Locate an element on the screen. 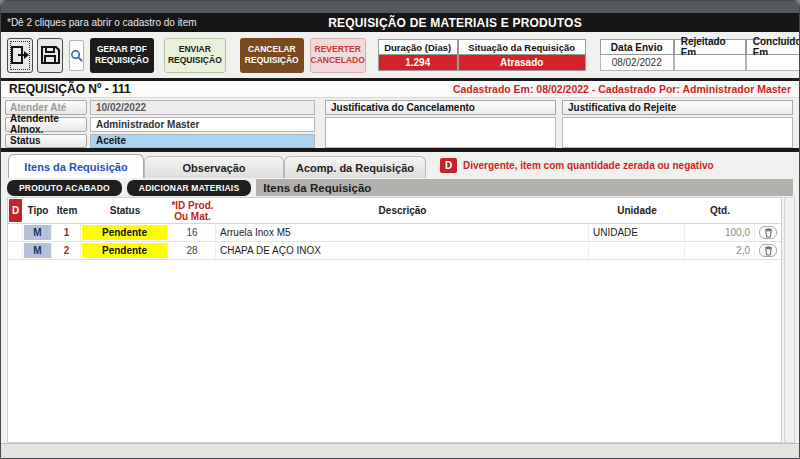 Image resolution: width=800 pixels, height=459 pixels. adicionar-materiais-button: ADICIONAR MATERIAIS is located at coordinates (189, 188).